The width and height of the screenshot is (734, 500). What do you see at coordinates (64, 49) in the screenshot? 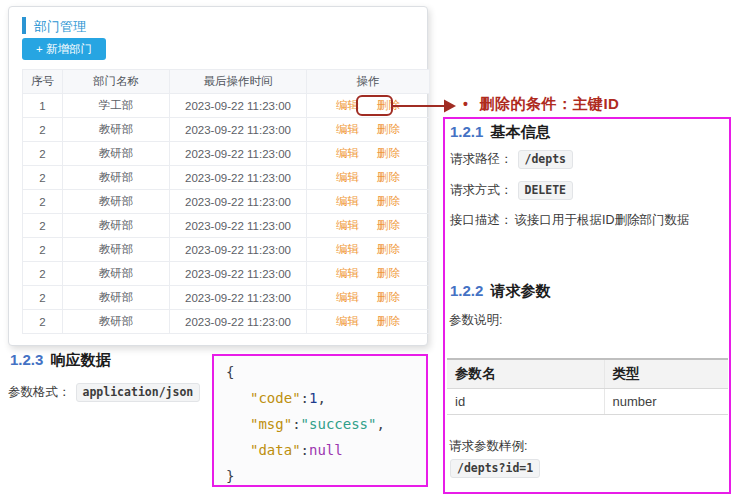
I see `add-dept-button: + 新增部门` at bounding box center [64, 49].